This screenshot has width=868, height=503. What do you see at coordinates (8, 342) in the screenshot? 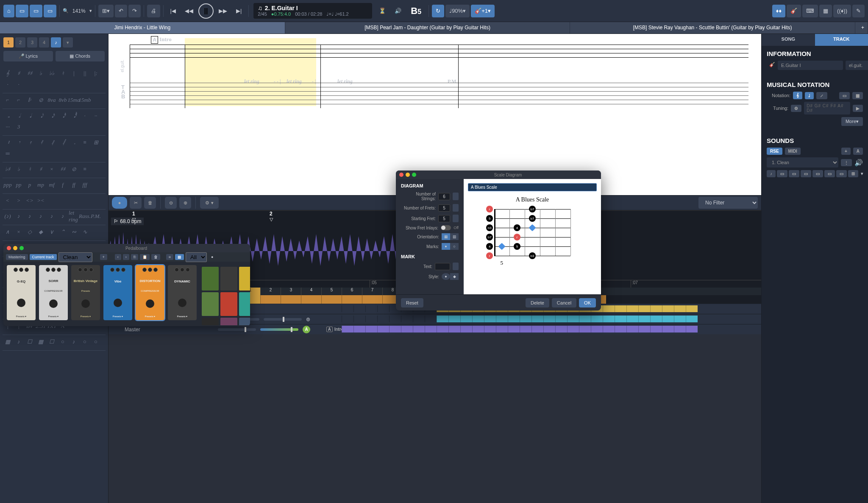
I see `palette-item: ▦` at bounding box center [8, 342].